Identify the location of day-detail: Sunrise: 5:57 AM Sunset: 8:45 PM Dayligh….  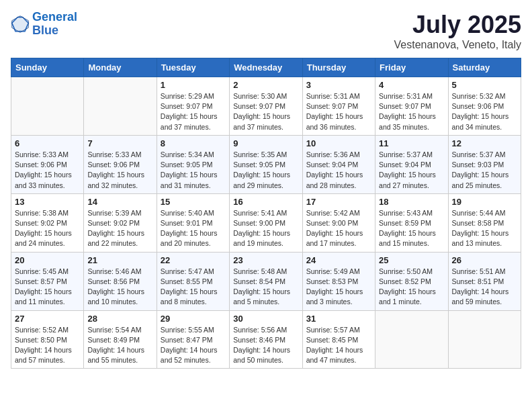
(339, 345).